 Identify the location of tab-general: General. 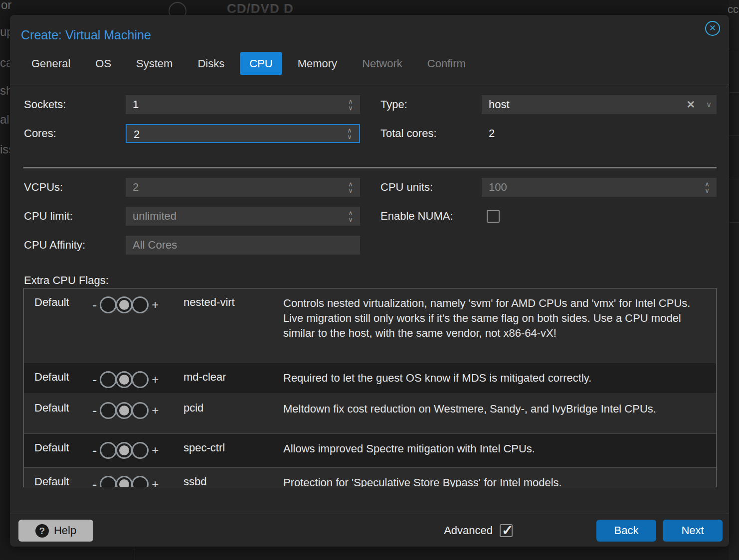
(51, 64).